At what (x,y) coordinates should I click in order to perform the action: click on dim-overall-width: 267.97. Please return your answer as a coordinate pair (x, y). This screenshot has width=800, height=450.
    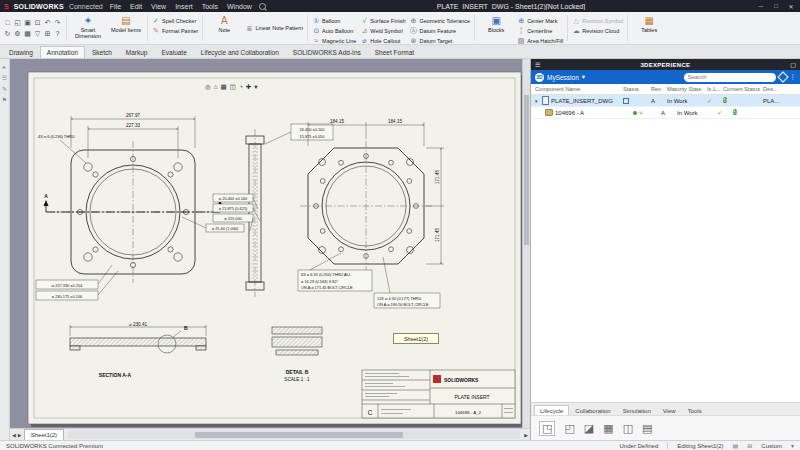
    Looking at the image, I should click on (133, 116).